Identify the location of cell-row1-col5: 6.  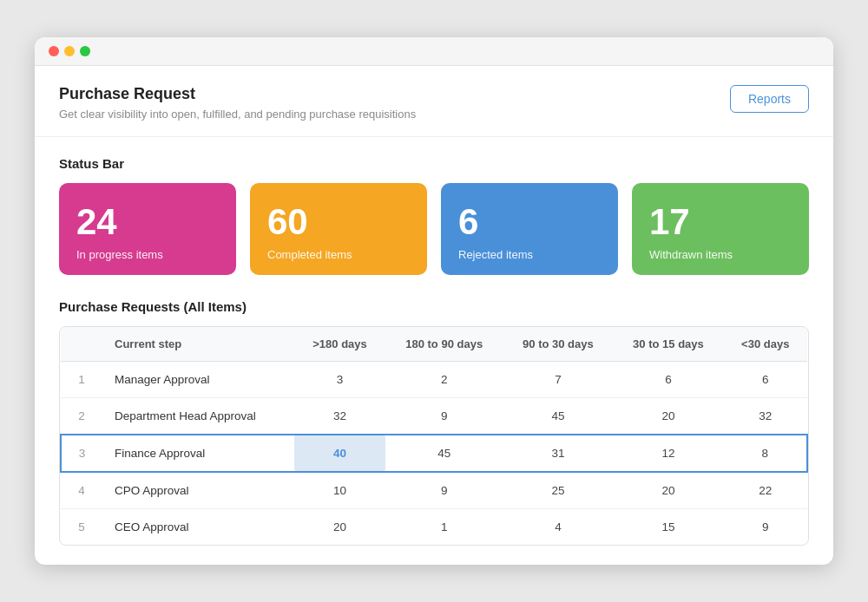
(668, 379).